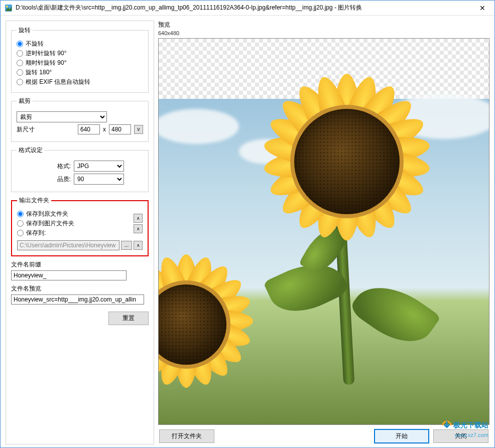 The width and height of the screenshot is (495, 448). Describe the element at coordinates (31, 151) in the screenshot. I see `format-legend: 格式设定` at that location.